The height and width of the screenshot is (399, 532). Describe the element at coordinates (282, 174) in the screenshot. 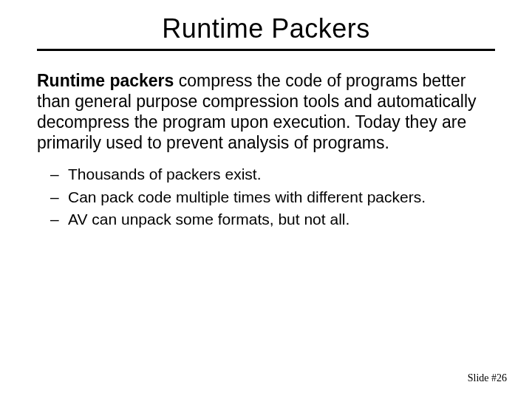

I see `list-item: Thousands of packers exist.` at that location.